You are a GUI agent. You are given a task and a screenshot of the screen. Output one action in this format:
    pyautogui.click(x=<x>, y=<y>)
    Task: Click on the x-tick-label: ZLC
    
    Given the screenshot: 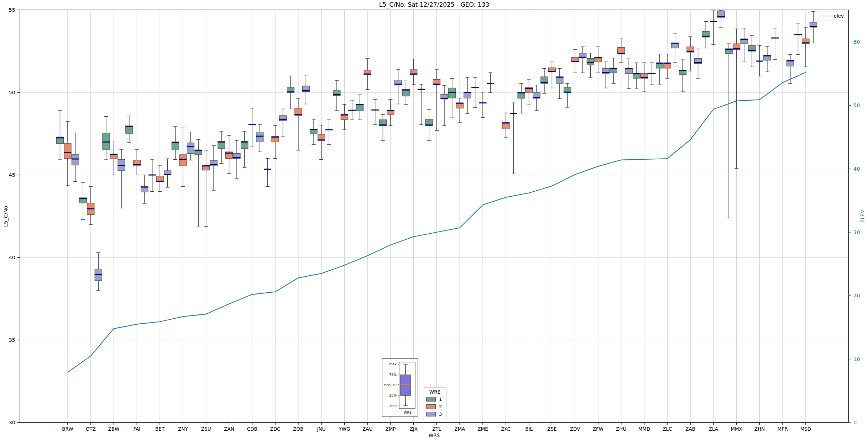 What is the action you would take?
    pyautogui.click(x=667, y=429)
    